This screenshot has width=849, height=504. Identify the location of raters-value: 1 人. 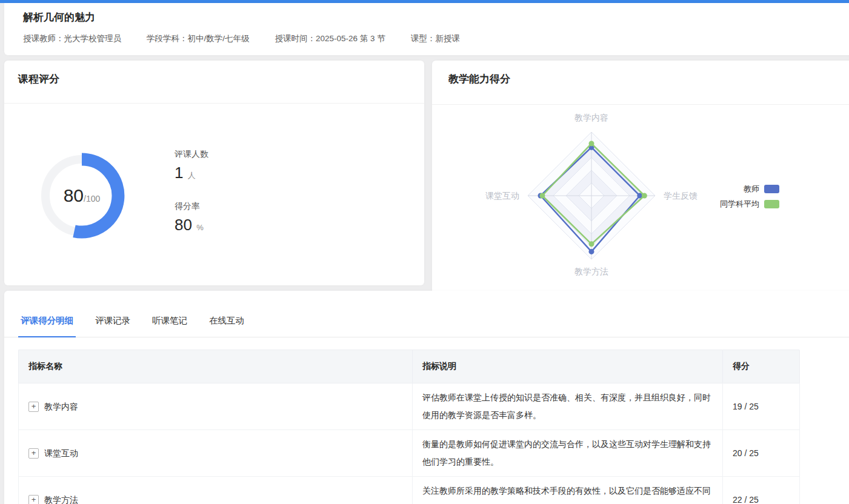
(185, 173).